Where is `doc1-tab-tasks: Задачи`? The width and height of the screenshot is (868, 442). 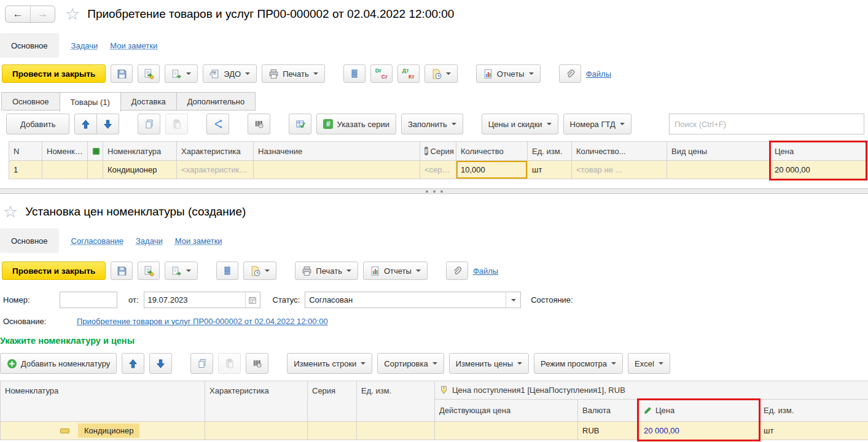
doc1-tab-tasks: Задачи is located at coordinates (85, 45).